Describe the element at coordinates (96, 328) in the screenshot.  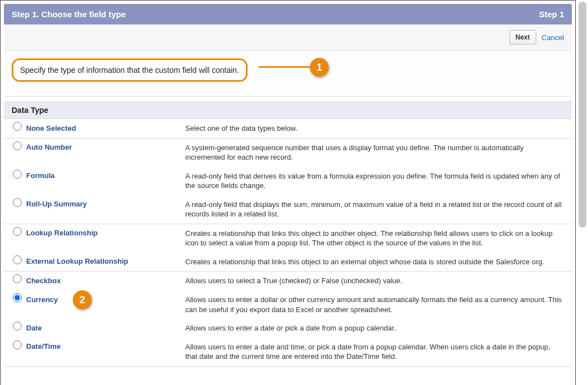
I see `radio-cell: Date` at that location.